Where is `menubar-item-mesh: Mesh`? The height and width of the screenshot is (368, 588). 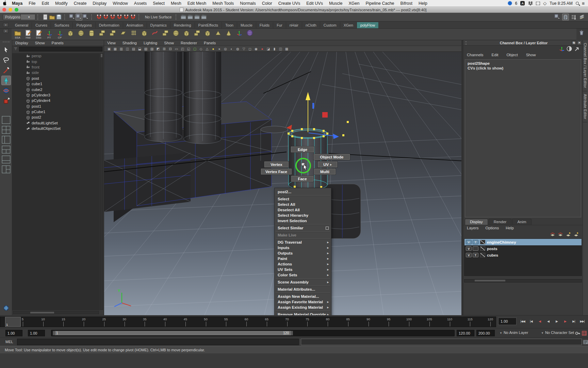 menubar-item-mesh: Mesh is located at coordinates (176, 3).